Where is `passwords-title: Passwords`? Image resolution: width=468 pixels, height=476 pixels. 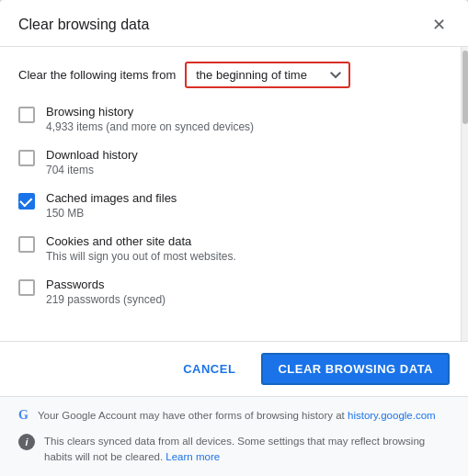 passwords-title: Passwords is located at coordinates (248, 285).